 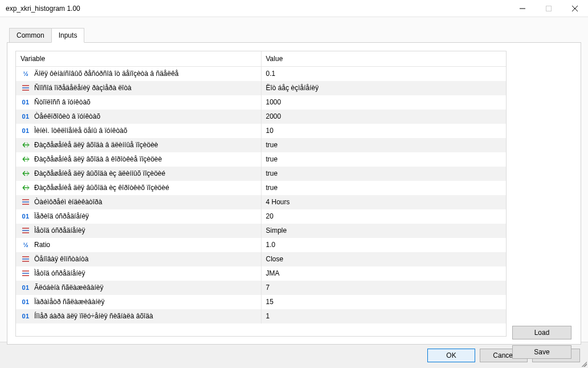 What do you see at coordinates (261, 103) in the screenshot?
I see `table-row: 01Ñòîïëîññ â ïóíêòàõ1000` at bounding box center [261, 103].